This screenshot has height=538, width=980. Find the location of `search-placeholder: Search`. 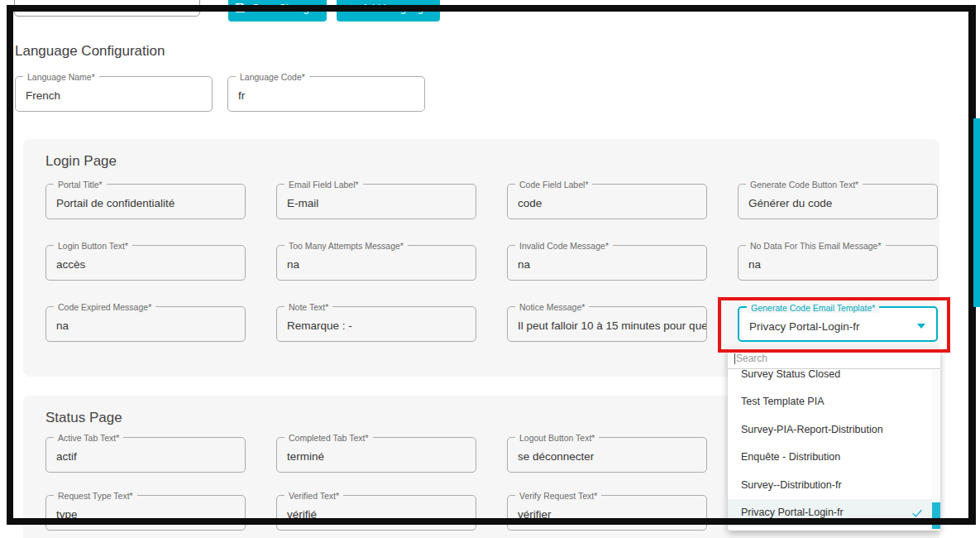

search-placeholder: Search is located at coordinates (752, 358).